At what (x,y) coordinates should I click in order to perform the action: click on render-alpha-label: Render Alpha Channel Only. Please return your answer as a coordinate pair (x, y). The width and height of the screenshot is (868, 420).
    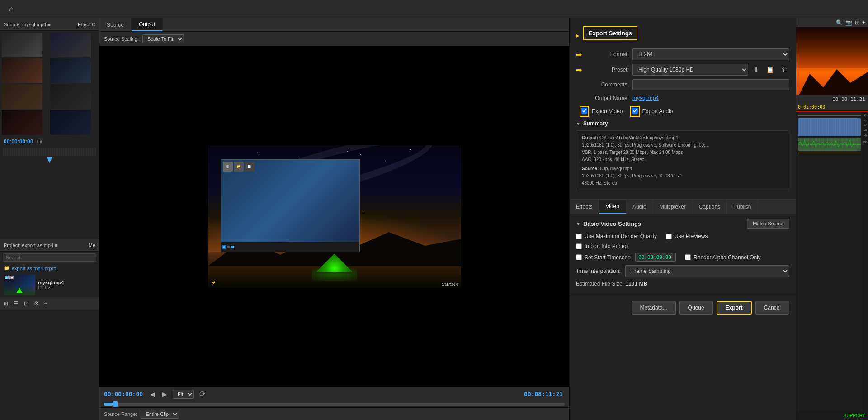
    Looking at the image, I should click on (723, 258).